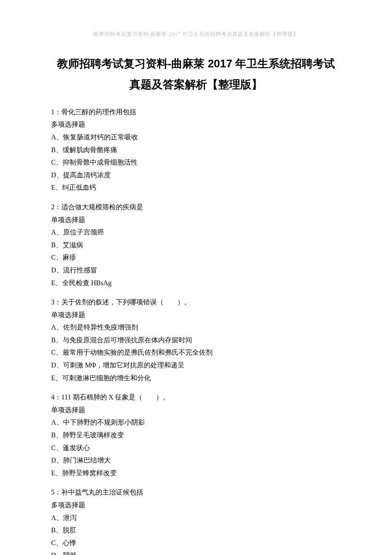 This screenshot has height=555, width=392. I want to click on option: B、与免疫原混合后可增强抗原在体内存留时间, so click(196, 340).